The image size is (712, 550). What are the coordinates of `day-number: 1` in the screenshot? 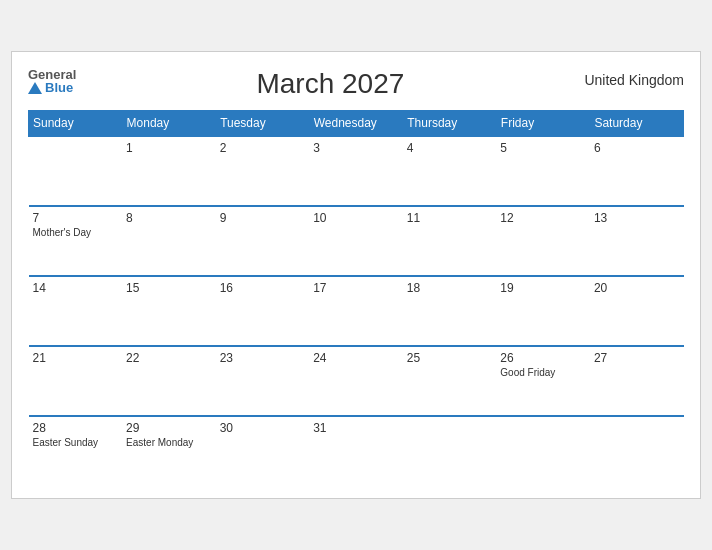 It's located at (169, 148).